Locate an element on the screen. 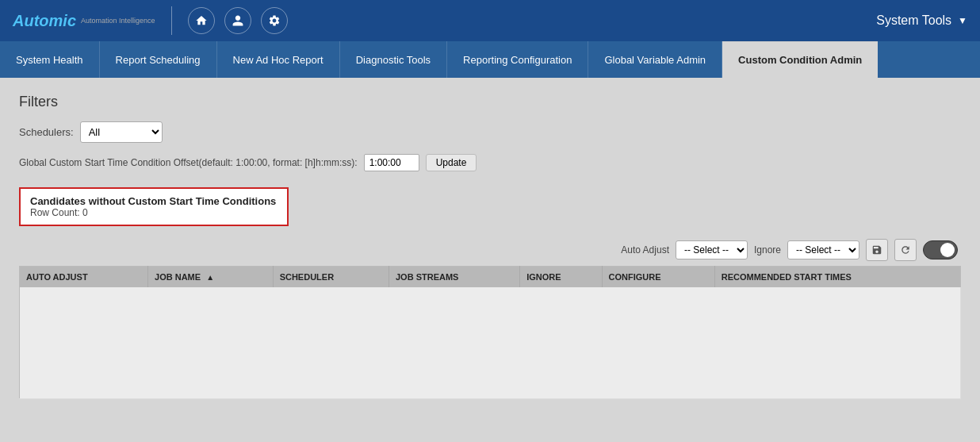 Image resolution: width=980 pixels, height=442 pixels. tab-system-health: System Health is located at coordinates (50, 60).